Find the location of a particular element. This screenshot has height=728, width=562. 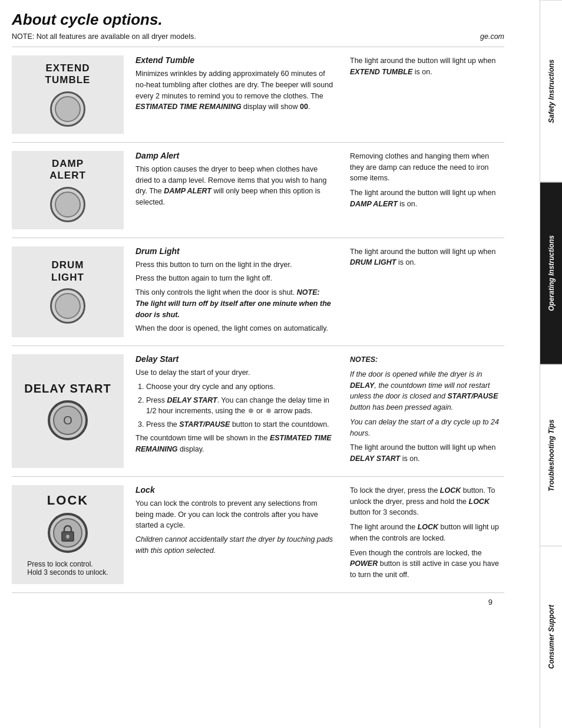

extend-tumble-icon-cell: EXTENDTUMBLE is located at coordinates (68, 94).